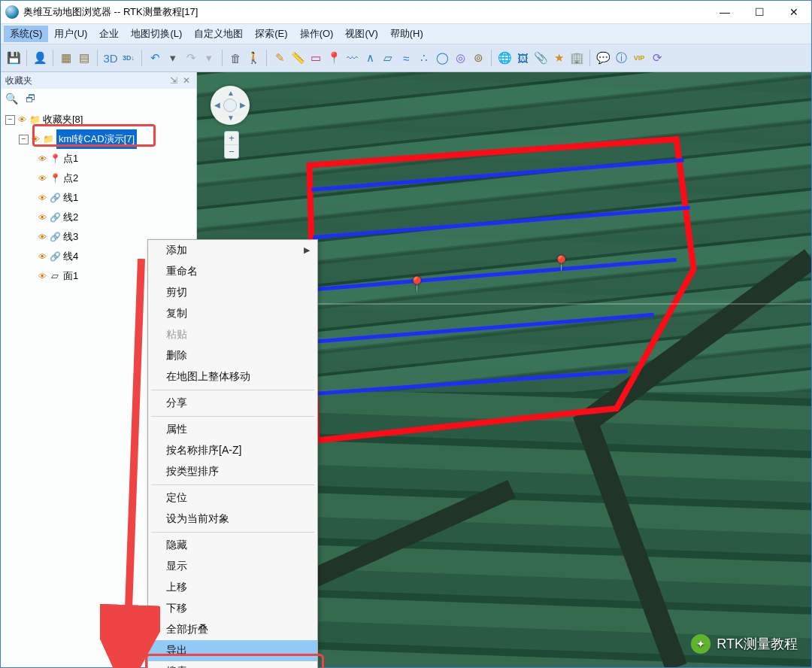 This screenshot has width=812, height=668. I want to click on ctx-显示: 显示, so click(233, 566).